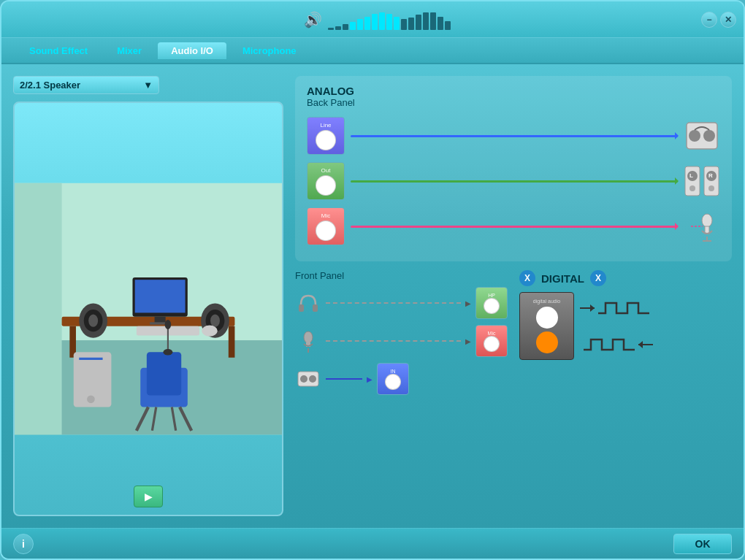 This screenshot has width=745, height=560. Describe the element at coordinates (326, 181) in the screenshot. I see `jack-line-out: Out` at that location.